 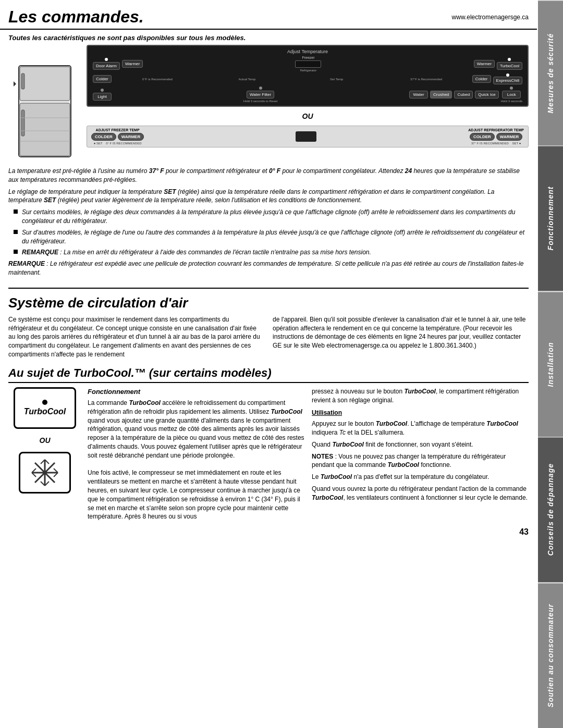 I want to click on cp-row-1: Door Alarm Warmer Freezer Refrigerator W…, so click(x=308, y=64).